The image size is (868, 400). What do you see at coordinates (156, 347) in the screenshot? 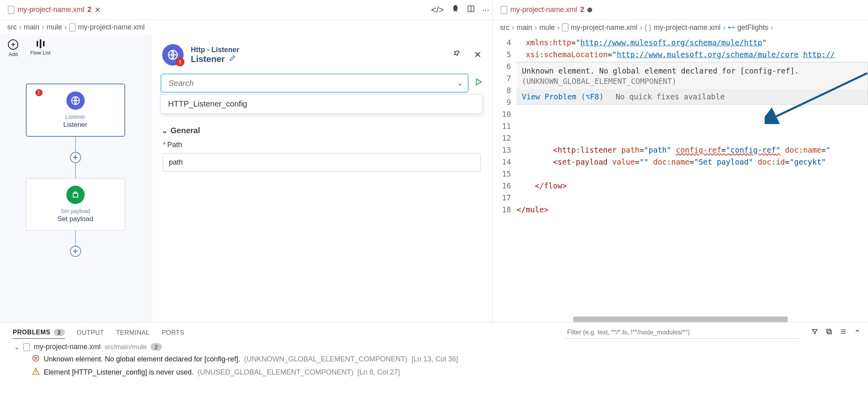
I see `file-problem-count: 2` at bounding box center [156, 347].